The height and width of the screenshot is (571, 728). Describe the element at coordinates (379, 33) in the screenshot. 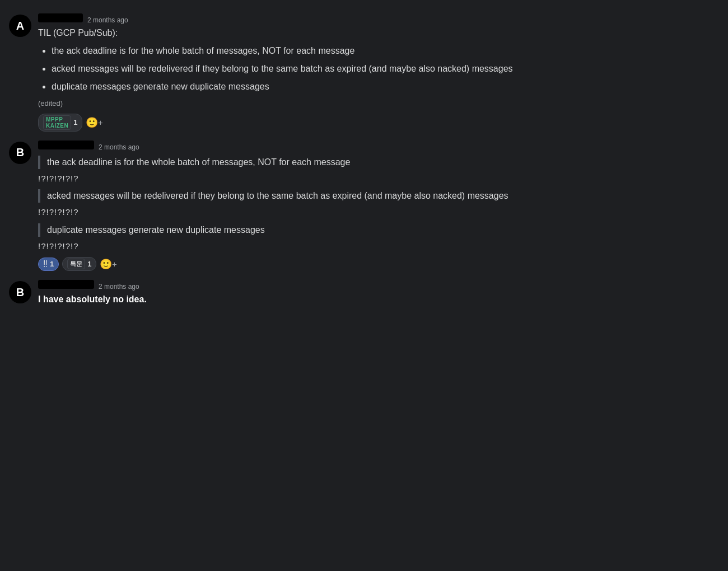

I see `body-title: TIL (GCP Pub/Sub):` at that location.